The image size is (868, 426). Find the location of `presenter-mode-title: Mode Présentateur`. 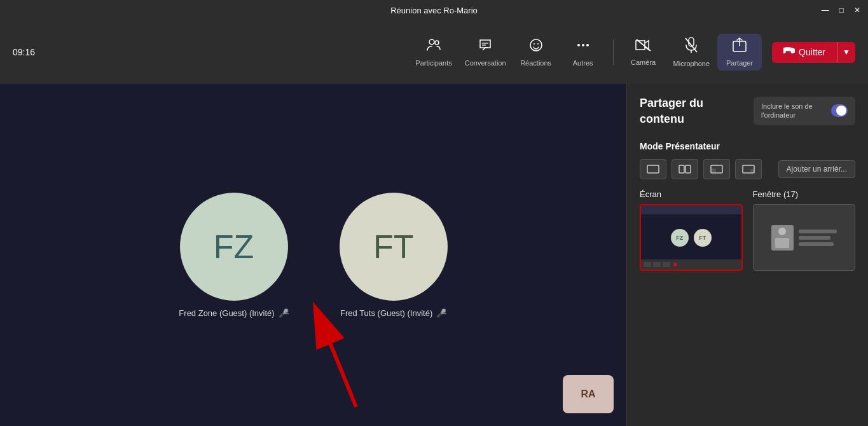

presenter-mode-title: Mode Présentateur is located at coordinates (748, 146).